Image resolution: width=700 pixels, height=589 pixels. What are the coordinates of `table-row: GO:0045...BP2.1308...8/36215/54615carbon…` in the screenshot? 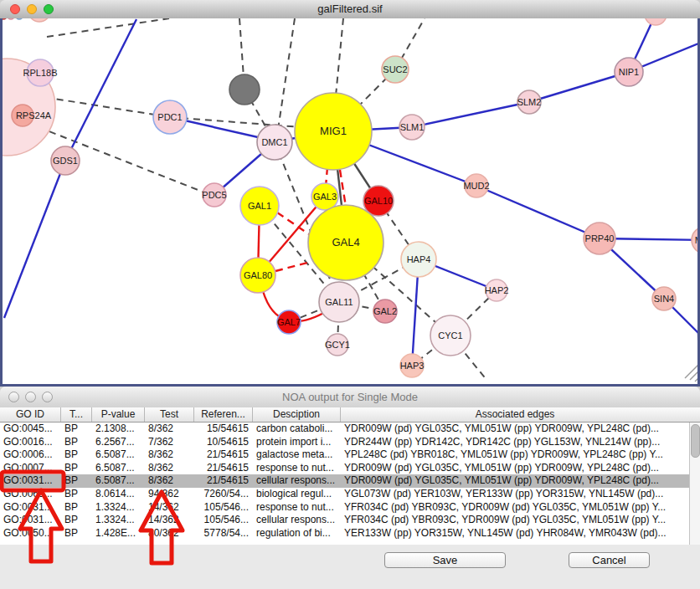 It's located at (345, 429).